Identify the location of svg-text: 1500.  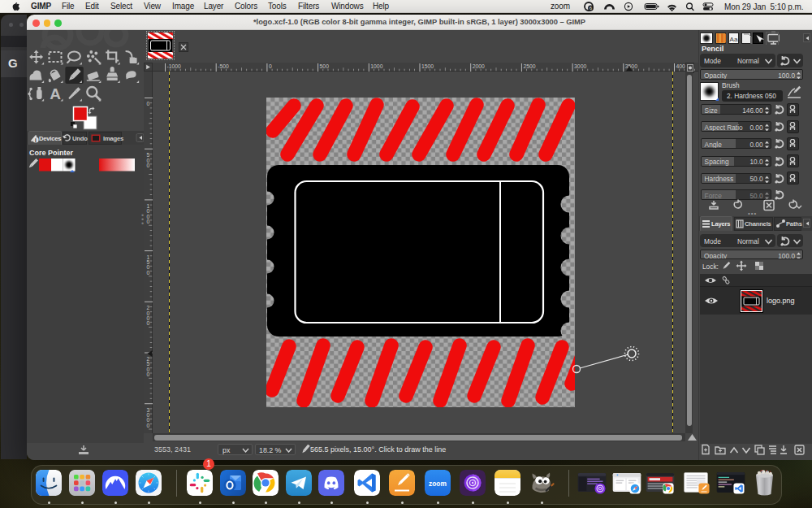
(427, 67).